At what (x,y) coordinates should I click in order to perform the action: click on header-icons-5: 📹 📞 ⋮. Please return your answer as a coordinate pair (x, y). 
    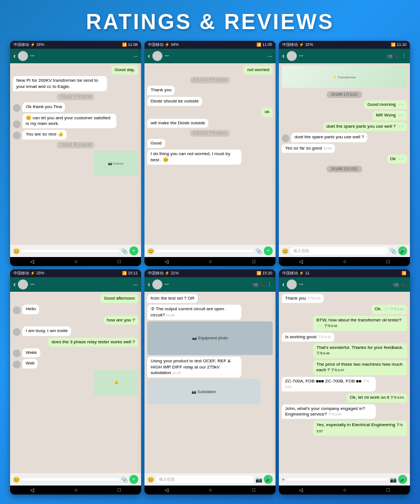
    Looking at the image, I should click on (262, 284).